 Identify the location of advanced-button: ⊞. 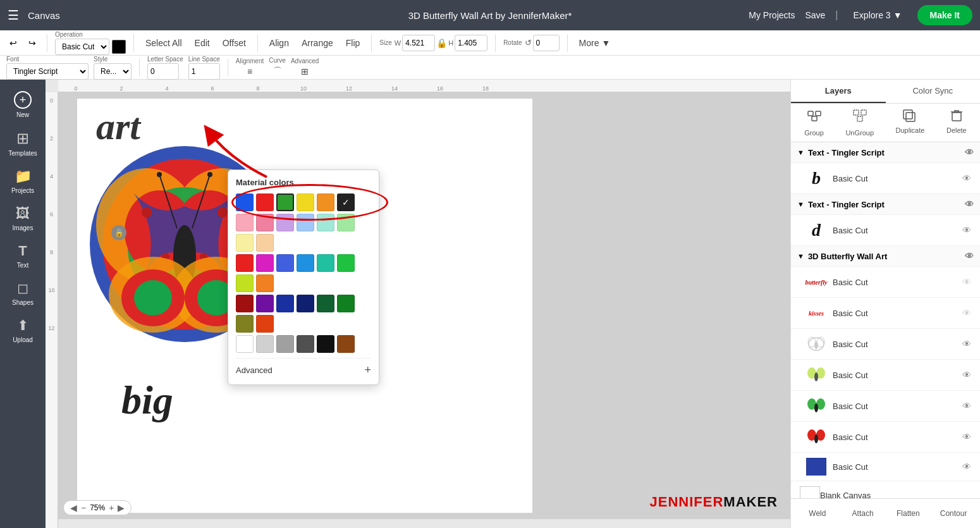
(305, 71).